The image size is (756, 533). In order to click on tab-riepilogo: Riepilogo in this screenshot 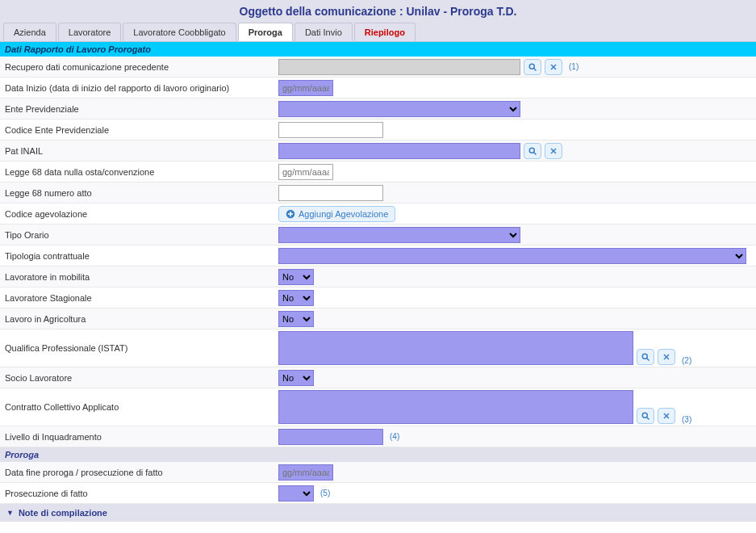, I will do `click(385, 32)`.